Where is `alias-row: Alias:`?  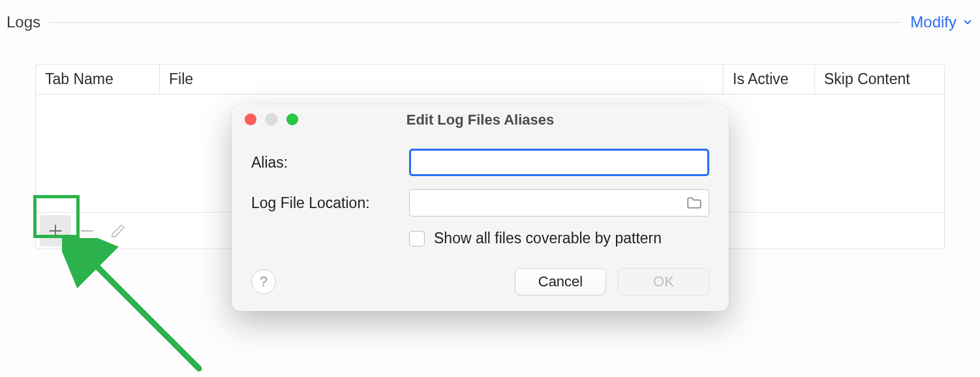
alias-row: Alias: is located at coordinates (480, 162).